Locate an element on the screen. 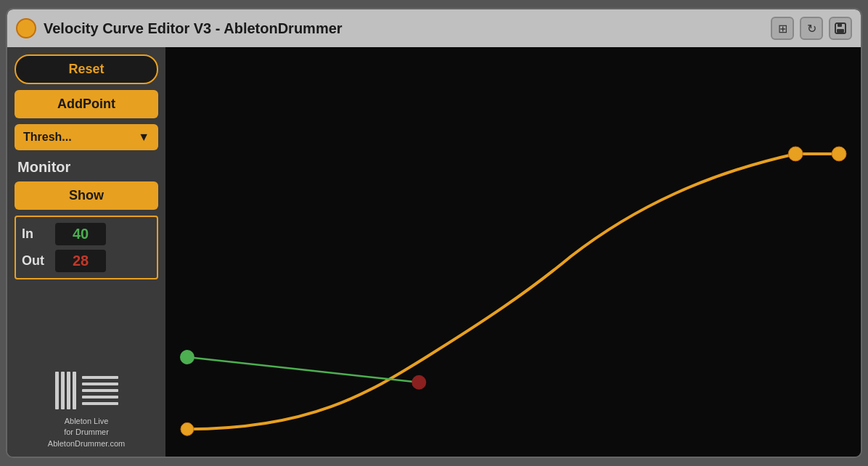  threshold-dropdown-icon: ▼ is located at coordinates (144, 137).